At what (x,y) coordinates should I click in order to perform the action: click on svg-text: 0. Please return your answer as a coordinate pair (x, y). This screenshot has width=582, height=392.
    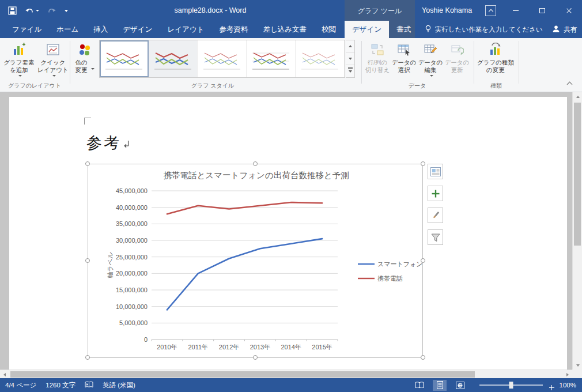
    Looking at the image, I should click on (146, 340).